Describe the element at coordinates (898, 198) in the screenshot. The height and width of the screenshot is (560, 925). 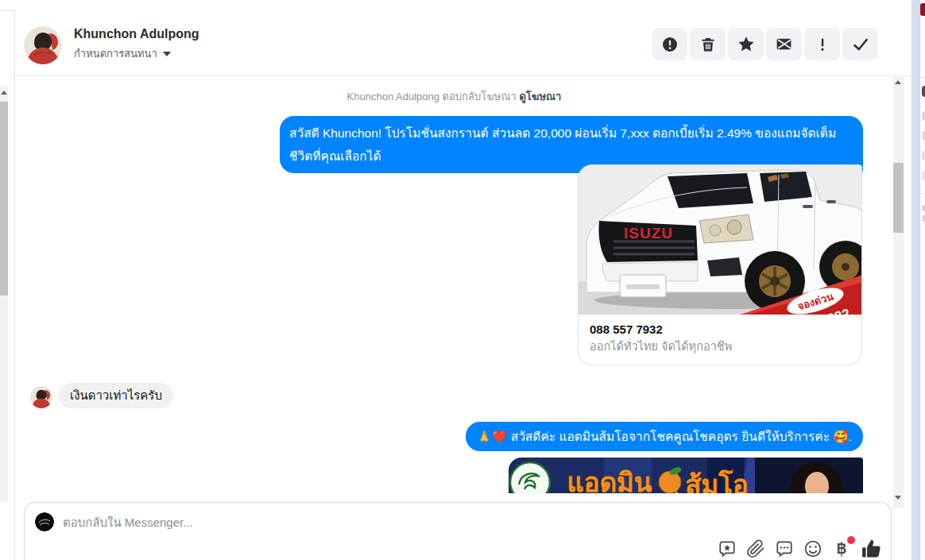
I see `chat-scrollbar-thumb` at that location.